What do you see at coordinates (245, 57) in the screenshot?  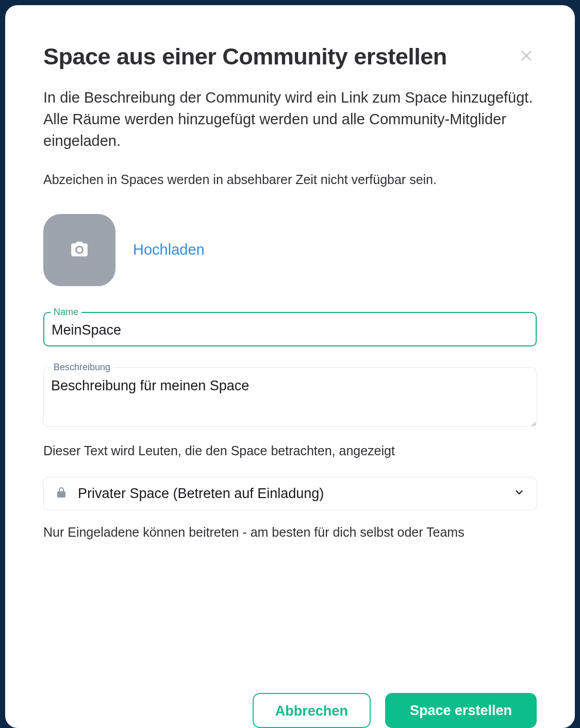 I see `dialog-title: Space aus einer Community erstellen` at bounding box center [245, 57].